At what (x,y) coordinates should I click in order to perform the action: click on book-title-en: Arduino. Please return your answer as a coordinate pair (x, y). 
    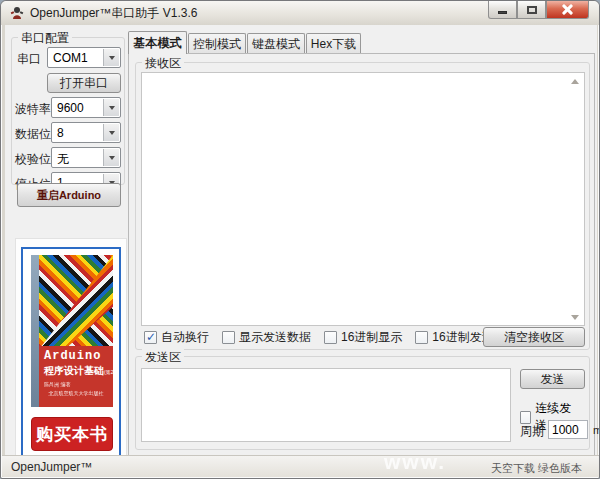
    Looking at the image, I should click on (76, 356).